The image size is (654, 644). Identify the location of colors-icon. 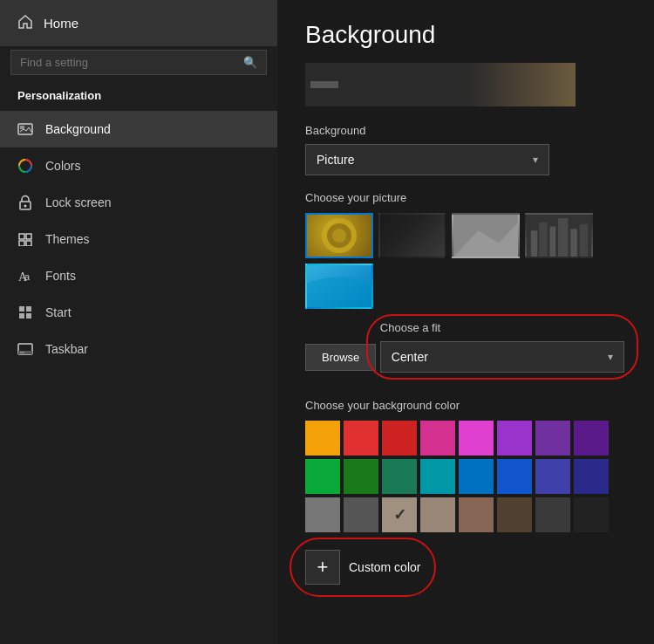
(25, 166).